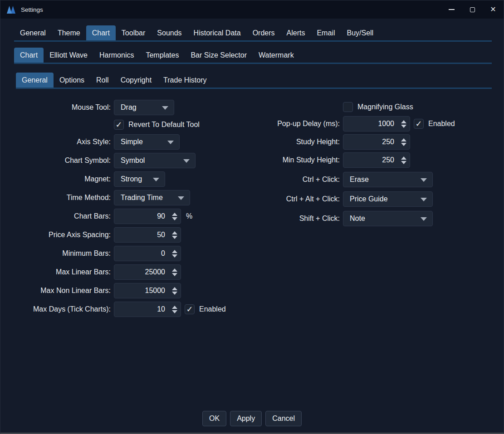 The height and width of the screenshot is (434, 504). I want to click on chart-bars-spinner, so click(147, 216).